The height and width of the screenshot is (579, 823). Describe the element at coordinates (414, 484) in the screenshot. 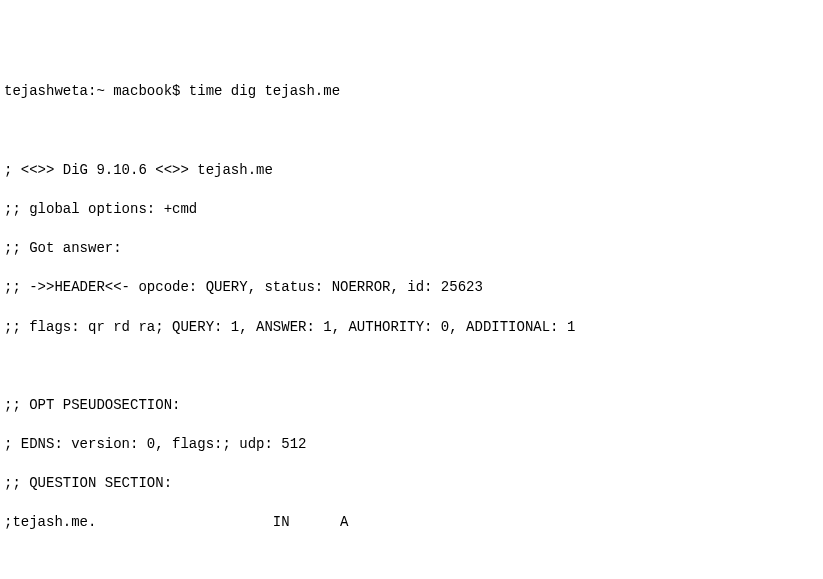

I see `dig-question-header: ;; QUESTION SECTION:` at that location.